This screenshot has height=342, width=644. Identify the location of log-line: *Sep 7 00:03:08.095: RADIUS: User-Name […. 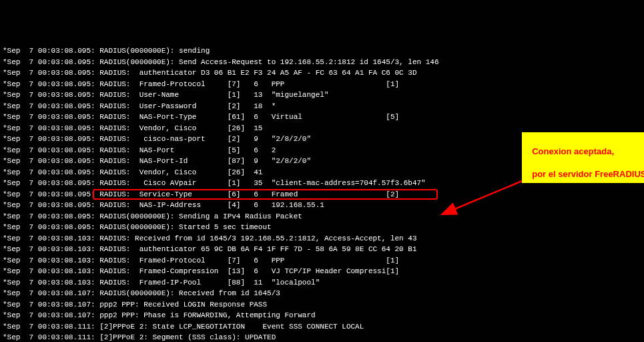
(322, 95).